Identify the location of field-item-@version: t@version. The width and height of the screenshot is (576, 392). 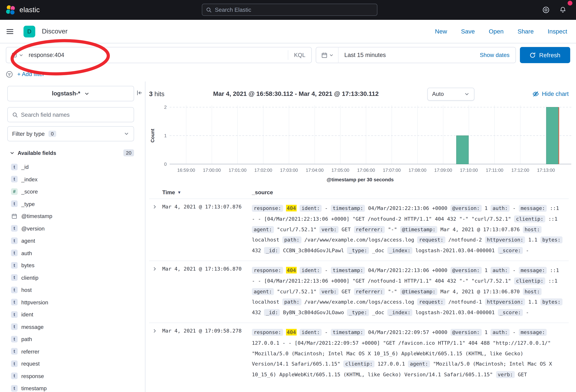
(73, 228).